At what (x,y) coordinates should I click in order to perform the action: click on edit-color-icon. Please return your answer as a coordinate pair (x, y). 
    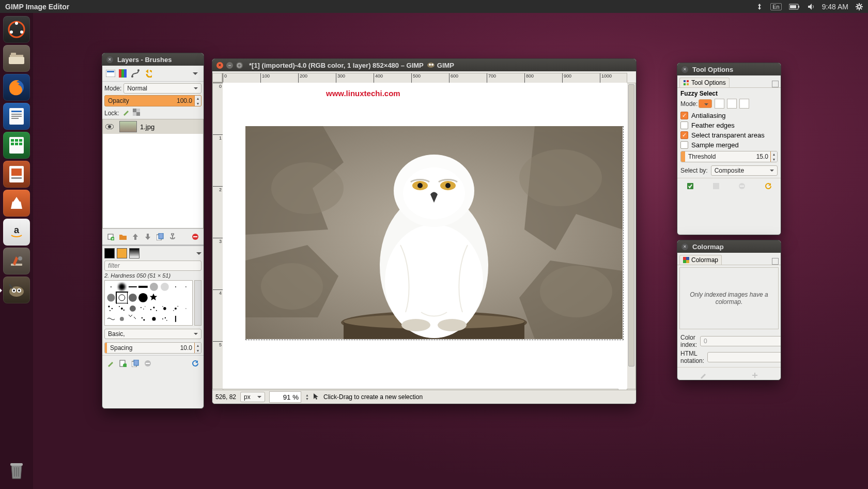
    Looking at the image, I should click on (703, 375).